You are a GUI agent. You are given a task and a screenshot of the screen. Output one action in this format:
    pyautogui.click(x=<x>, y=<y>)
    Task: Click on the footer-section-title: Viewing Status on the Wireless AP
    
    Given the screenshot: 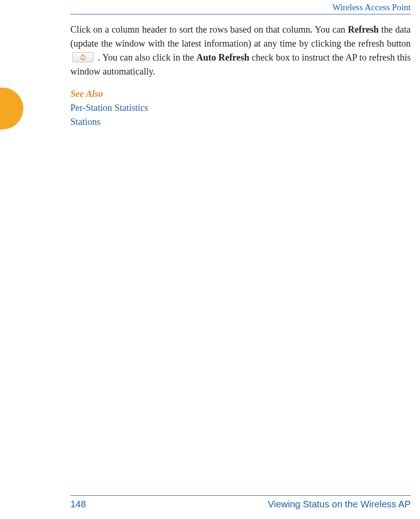 What is the action you would take?
    pyautogui.click(x=339, y=504)
    